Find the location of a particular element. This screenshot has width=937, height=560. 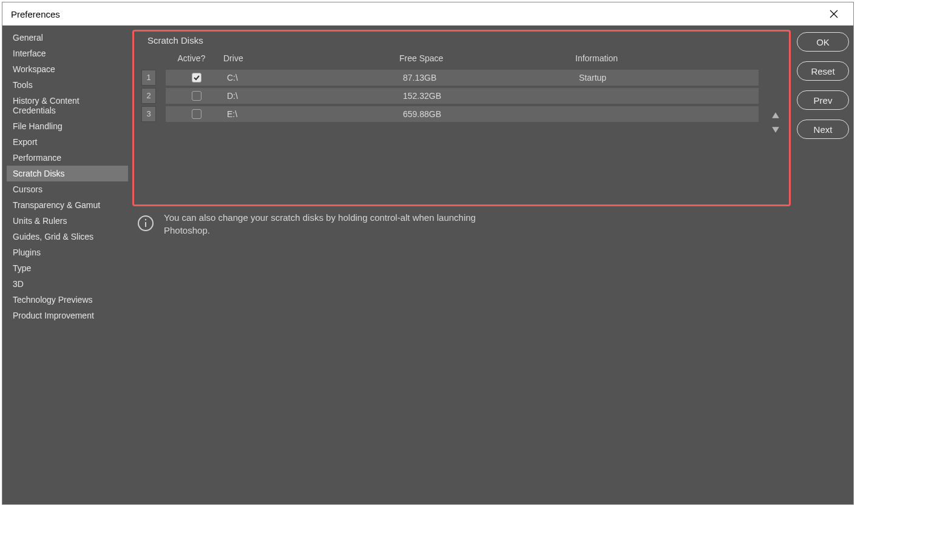

prev-button: Prev is located at coordinates (823, 100).